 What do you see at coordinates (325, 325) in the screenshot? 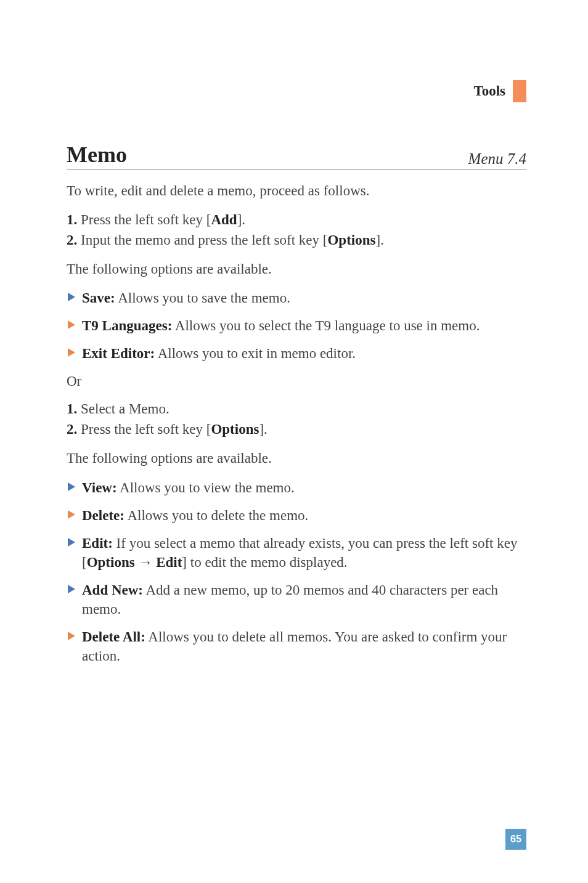
I see `option-description: Allows you to select the T9 language to …` at bounding box center [325, 325].